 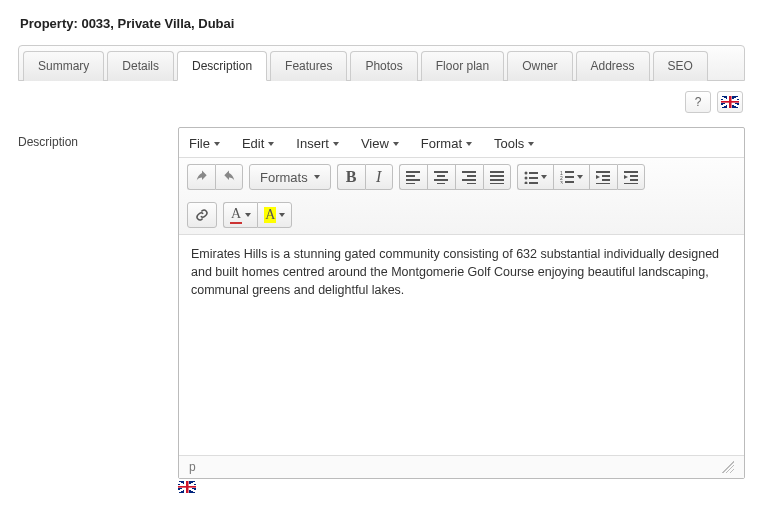 I want to click on formats-dropdown: Formats, so click(x=290, y=177).